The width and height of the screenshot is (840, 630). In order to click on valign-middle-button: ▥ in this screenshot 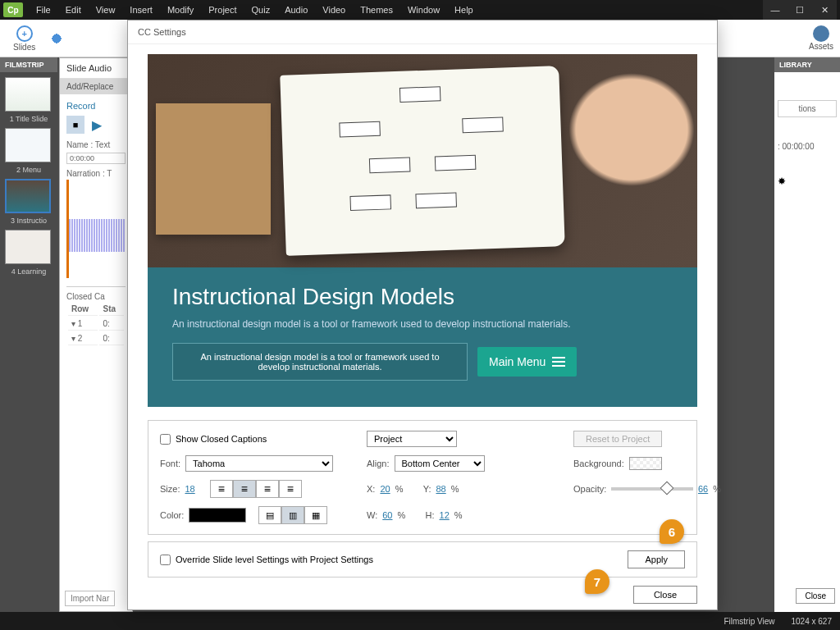, I will do `click(293, 515)`.